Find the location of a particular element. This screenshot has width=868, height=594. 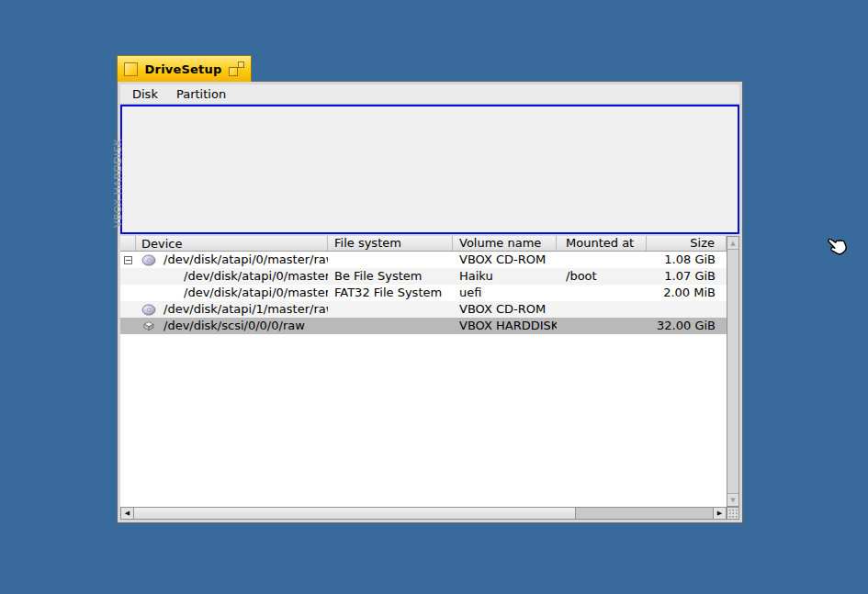

zoom-big-square-icon is located at coordinates (233, 72).